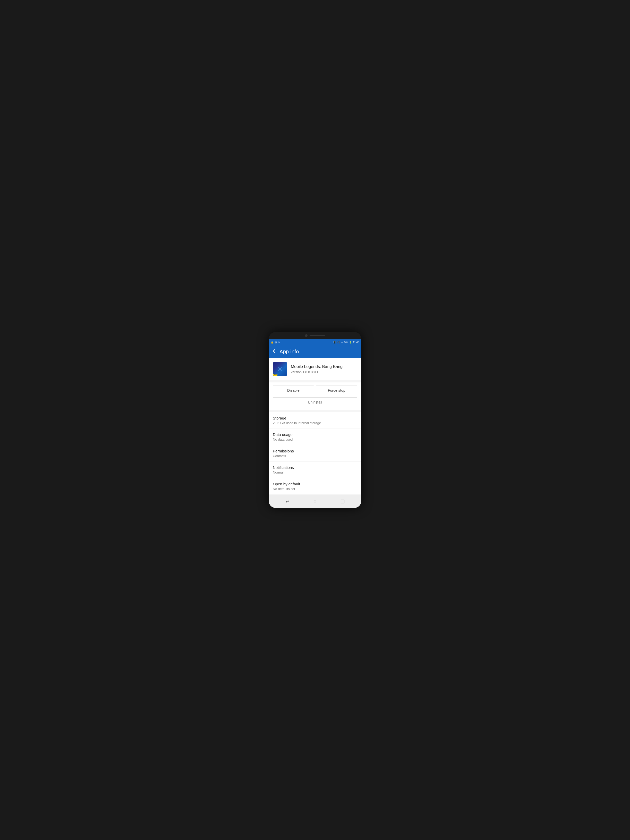  I want to click on back-button, so click(274, 352).